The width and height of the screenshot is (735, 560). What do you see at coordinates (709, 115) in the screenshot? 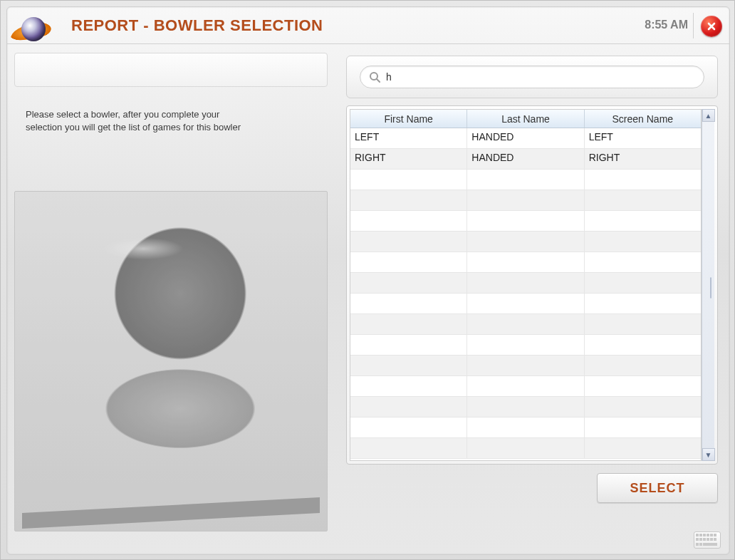
I see `scroll-up-button: ▲` at bounding box center [709, 115].